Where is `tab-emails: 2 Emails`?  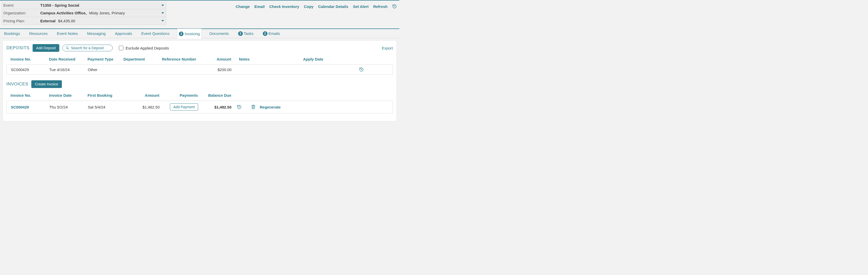
tab-emails: 2 Emails is located at coordinates (272, 34).